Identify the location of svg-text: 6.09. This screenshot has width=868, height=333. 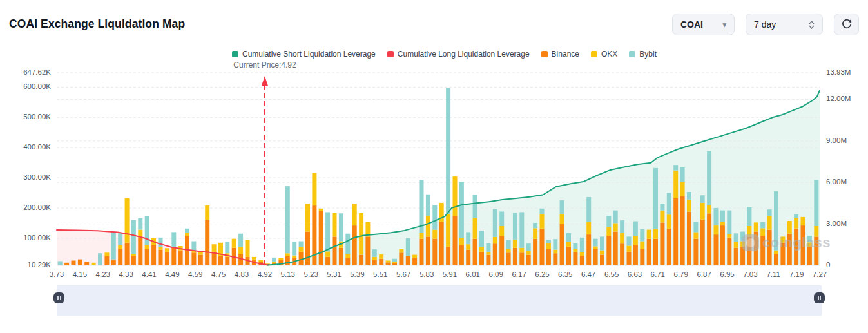
(496, 274).